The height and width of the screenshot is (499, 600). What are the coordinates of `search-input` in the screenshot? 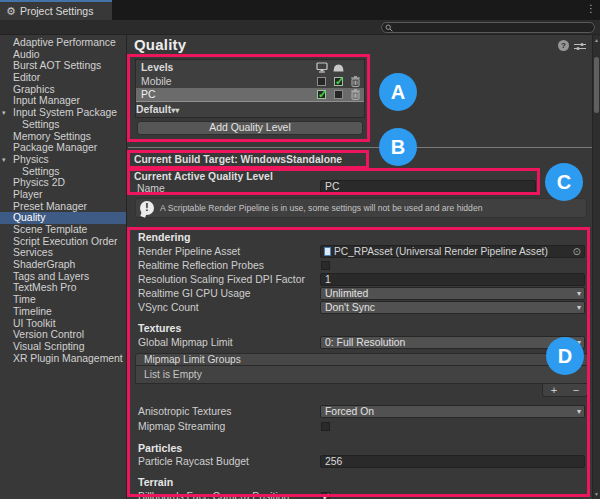 It's located at (488, 28).